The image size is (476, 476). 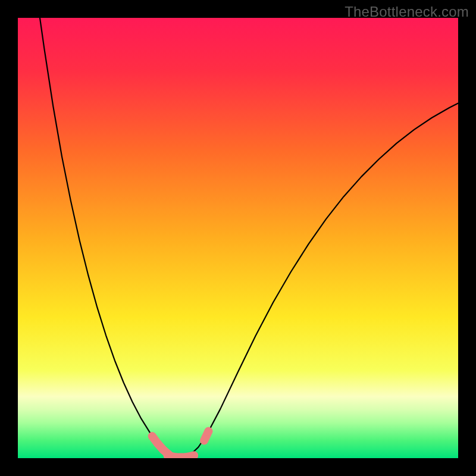 What do you see at coordinates (407, 12) in the screenshot?
I see `watermark-text: TheBottleneck.com` at bounding box center [407, 12].